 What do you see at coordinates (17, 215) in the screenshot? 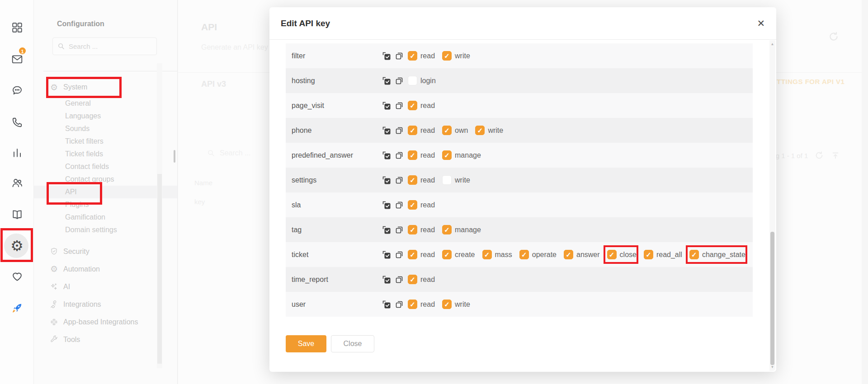
I see `knowledge-base-icon` at bounding box center [17, 215].